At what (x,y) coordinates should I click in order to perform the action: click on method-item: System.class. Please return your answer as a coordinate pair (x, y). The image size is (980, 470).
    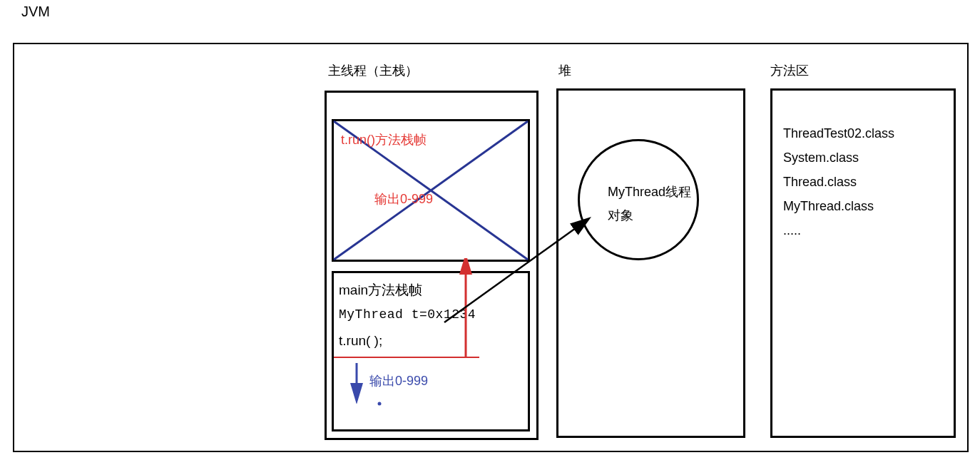
    Looking at the image, I should click on (839, 158).